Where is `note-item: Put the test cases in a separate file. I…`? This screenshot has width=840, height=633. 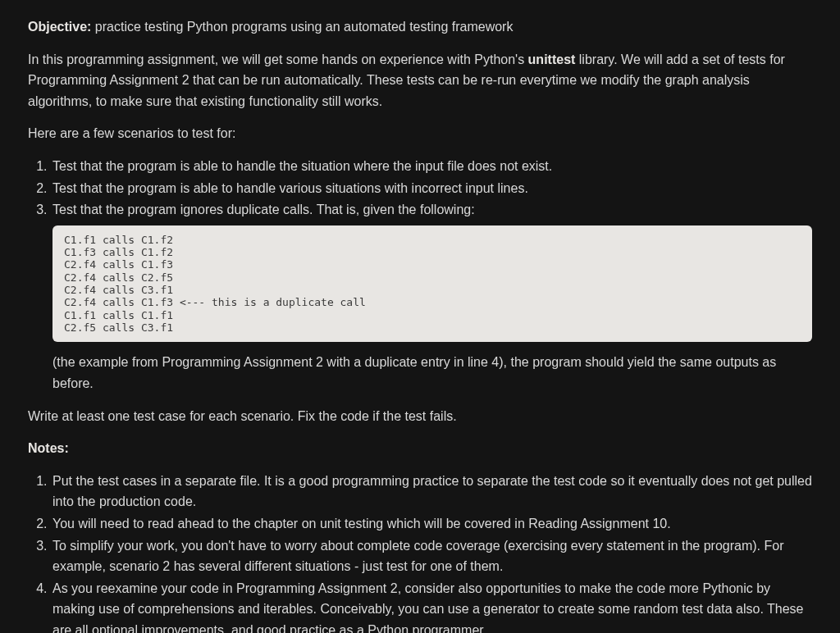 note-item: Put the test cases in a separate file. I… is located at coordinates (431, 492).